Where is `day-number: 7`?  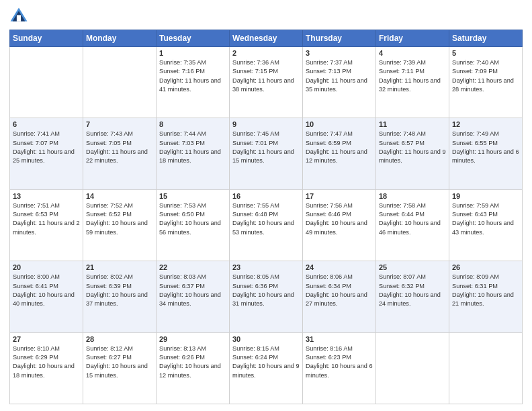 day-number: 7 is located at coordinates (120, 124).